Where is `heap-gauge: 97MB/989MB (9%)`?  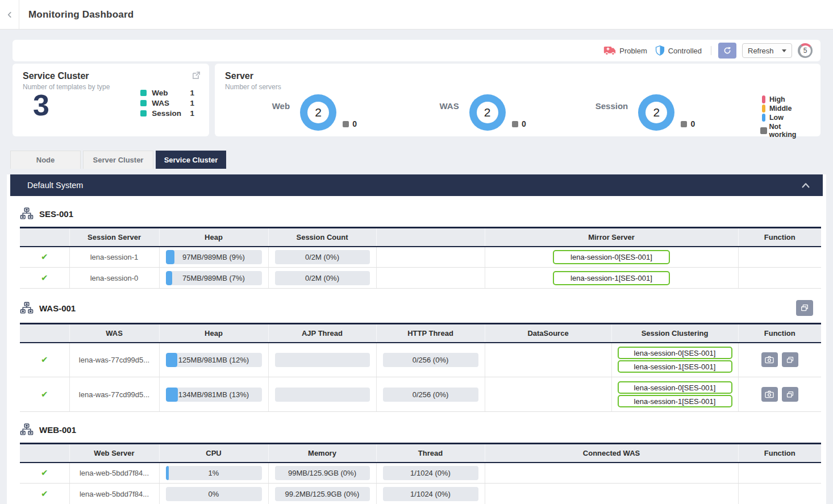 heap-gauge: 97MB/989MB (9%) is located at coordinates (214, 257).